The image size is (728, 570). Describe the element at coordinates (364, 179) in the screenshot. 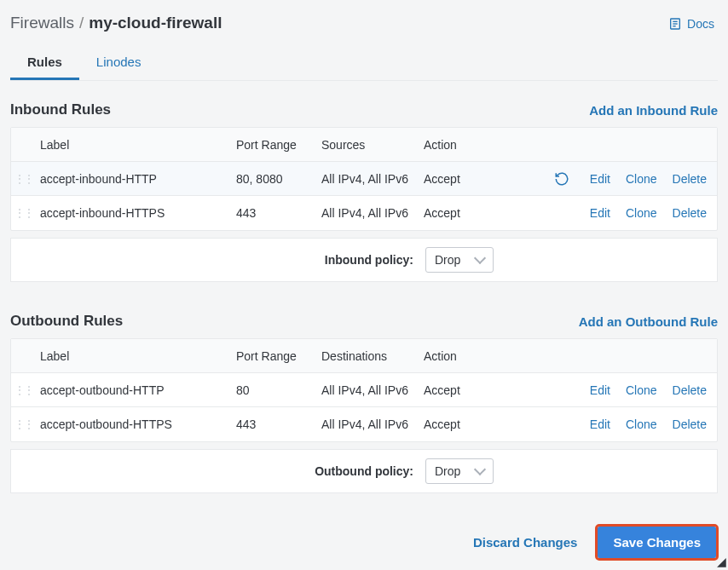

I see `table-row: accept-inbound-HTTP 80, 8080 All IPv4, A…` at that location.